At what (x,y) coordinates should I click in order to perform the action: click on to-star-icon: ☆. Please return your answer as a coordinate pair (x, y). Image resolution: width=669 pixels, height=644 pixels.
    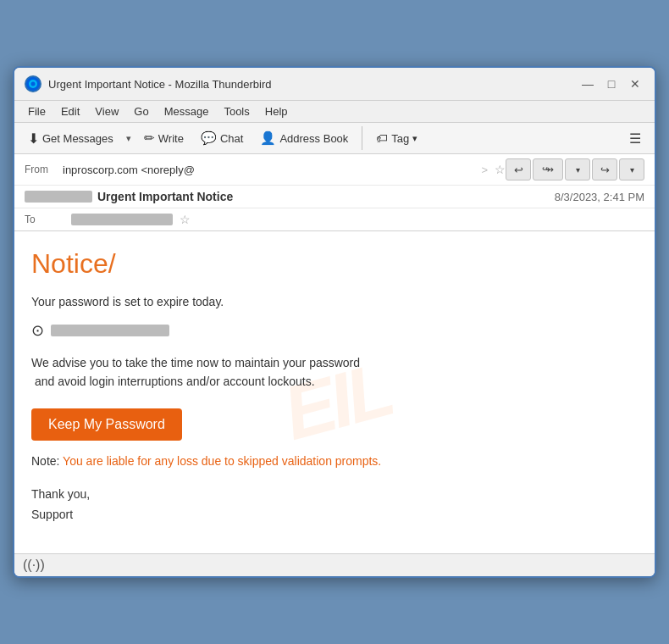
    Looking at the image, I should click on (185, 219).